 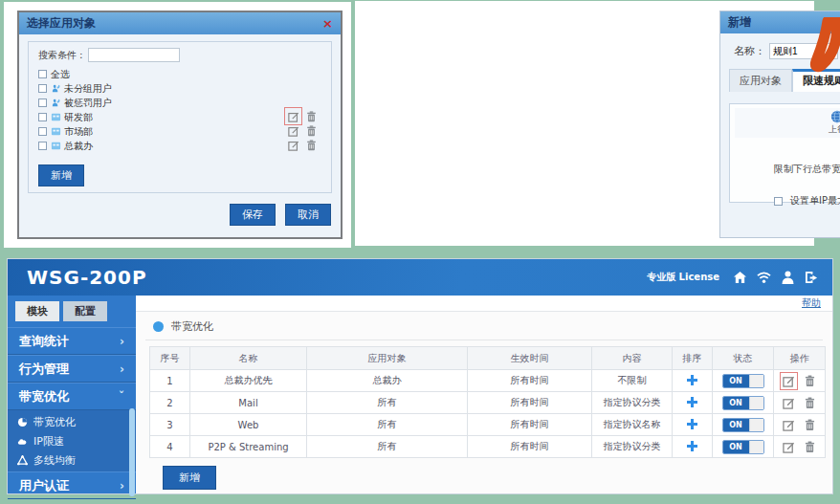 What do you see at coordinates (249, 448) in the screenshot?
I see `cell-name: P2P & Streaming` at bounding box center [249, 448].